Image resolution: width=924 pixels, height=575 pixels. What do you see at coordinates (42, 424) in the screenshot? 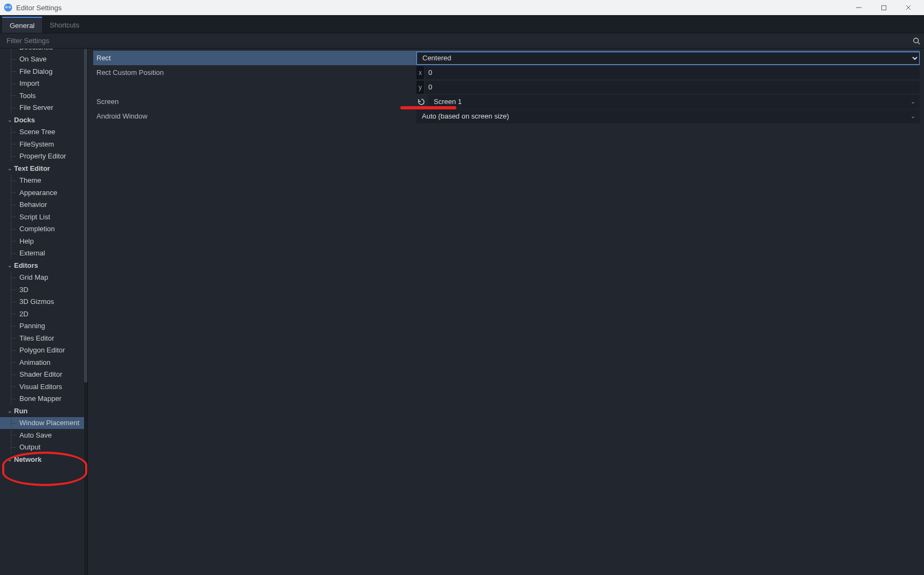
I see `tree-item-window-placement: Window Placement` at bounding box center [42, 424].